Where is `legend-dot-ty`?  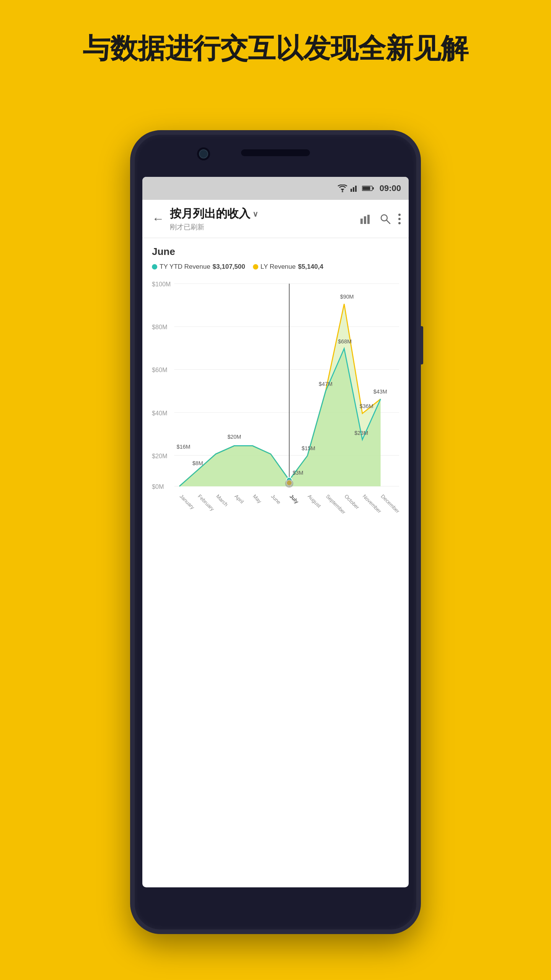
legend-dot-ty is located at coordinates (155, 267).